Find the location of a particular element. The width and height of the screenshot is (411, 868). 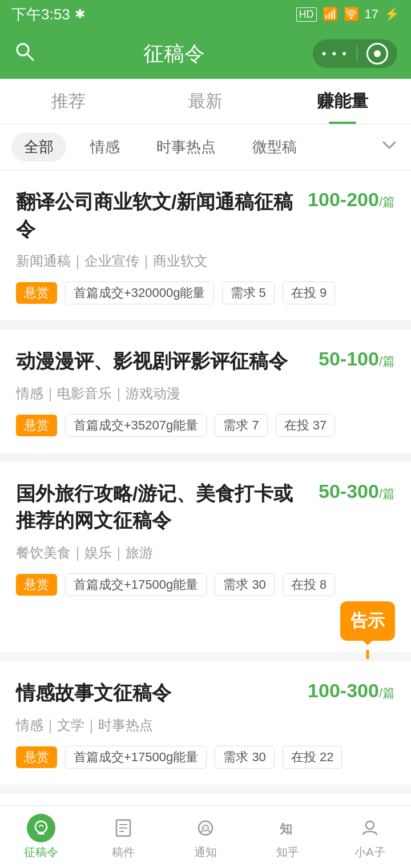

status-right: HD 📶 🛜 17 ⚡ is located at coordinates (348, 14).